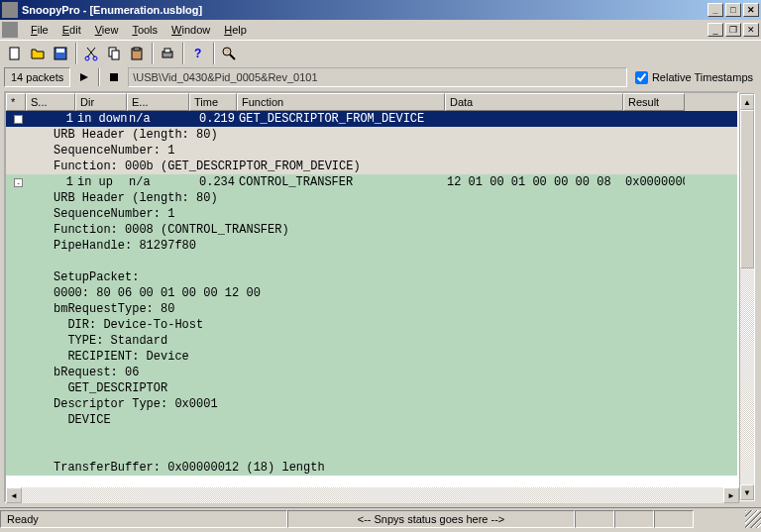 Image resolution: width=761 pixels, height=532 pixels. What do you see at coordinates (198, 53) in the screenshot?
I see `help-button: ?` at bounding box center [198, 53].